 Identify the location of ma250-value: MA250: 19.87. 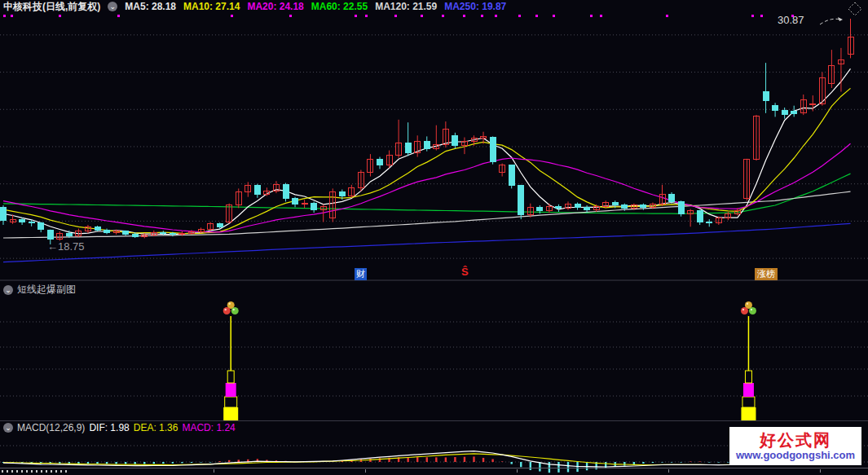
(475, 7).